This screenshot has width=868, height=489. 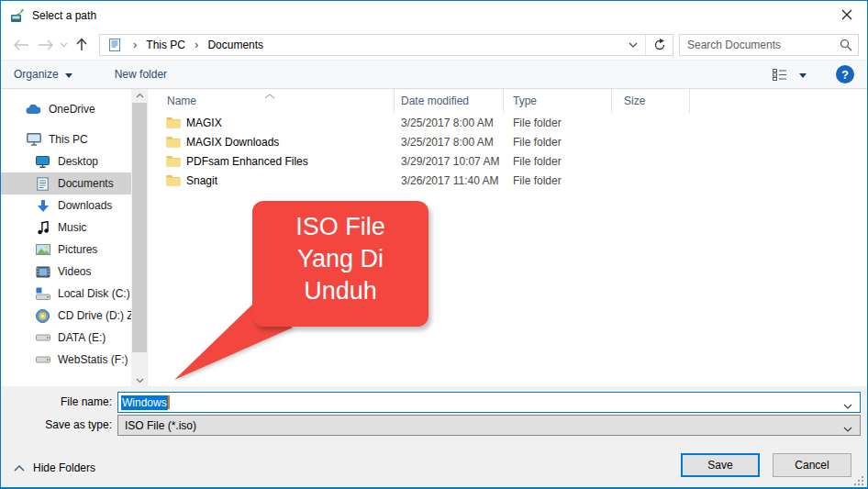 I want to click on forward-button, so click(x=45, y=45).